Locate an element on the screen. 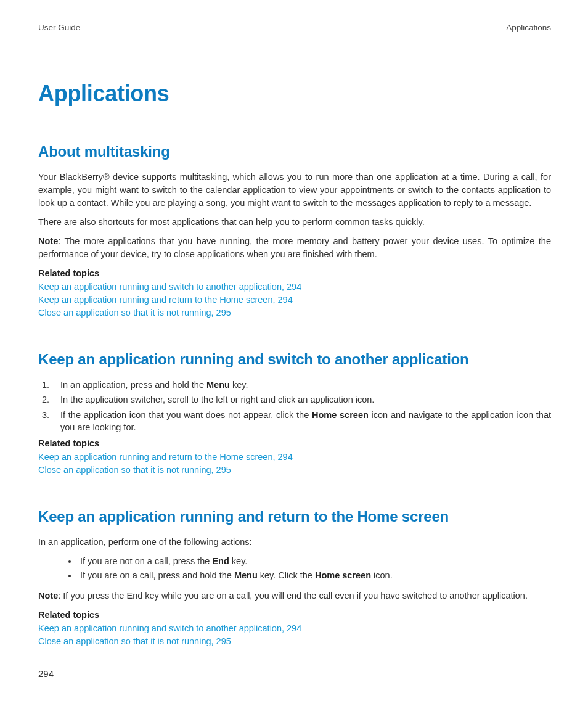 This screenshot has width=588, height=706. step3-text-a: If the application icon that you want do… is located at coordinates (186, 415).